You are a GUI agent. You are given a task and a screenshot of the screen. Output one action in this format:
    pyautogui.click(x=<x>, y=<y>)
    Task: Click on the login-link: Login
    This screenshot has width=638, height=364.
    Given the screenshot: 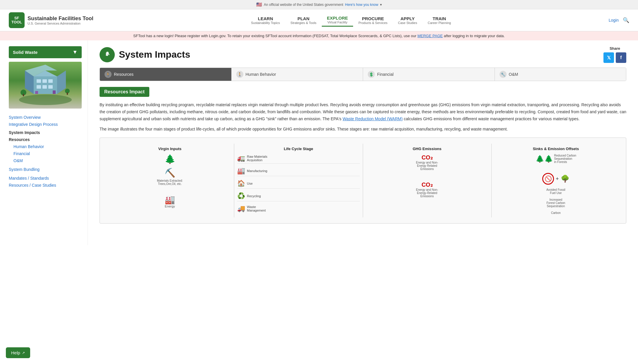 What is the action you would take?
    pyautogui.click(x=614, y=20)
    